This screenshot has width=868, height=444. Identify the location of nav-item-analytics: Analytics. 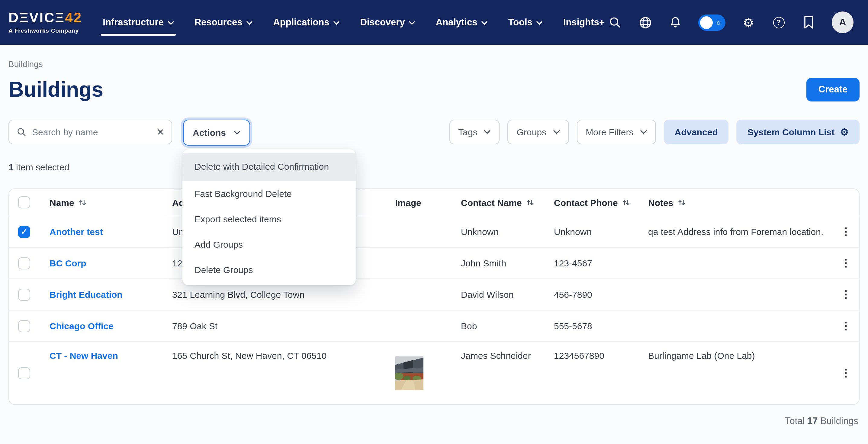
(462, 22).